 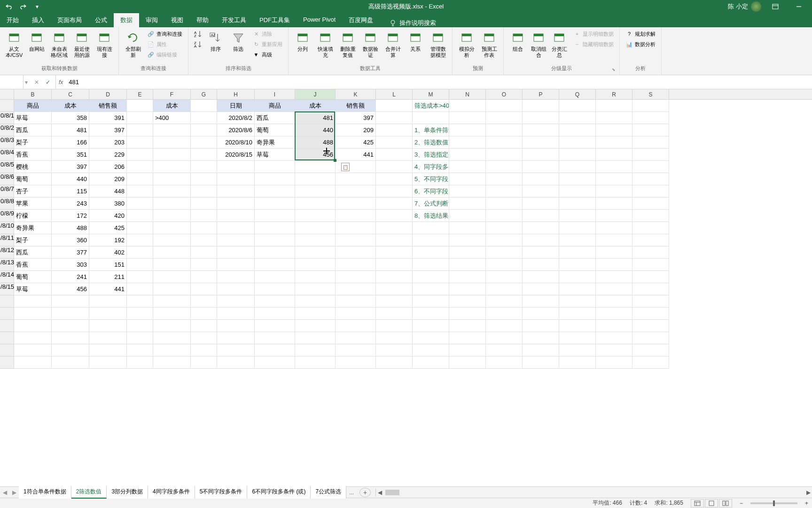 I want to click on forecast-btn-0: 模拟分析, so click(x=467, y=44).